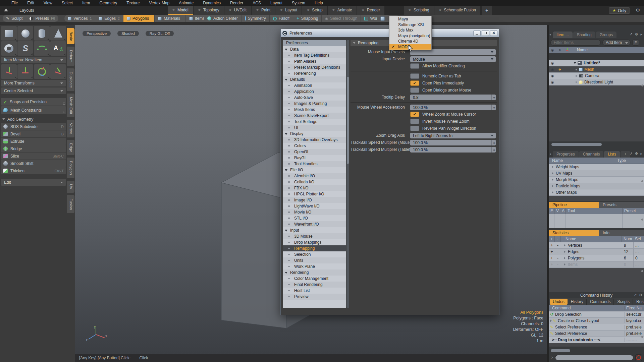 Image resolution: width=644 pixels, height=362 pixels. I want to click on panel-tab: Undos, so click(559, 302).